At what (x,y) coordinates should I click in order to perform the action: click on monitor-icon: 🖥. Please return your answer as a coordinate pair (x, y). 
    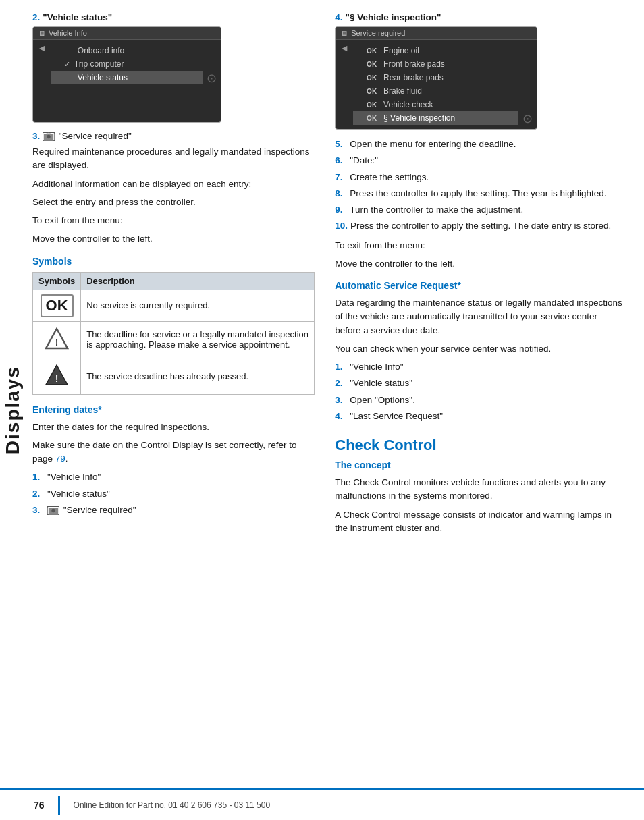
    Looking at the image, I should click on (42, 34).